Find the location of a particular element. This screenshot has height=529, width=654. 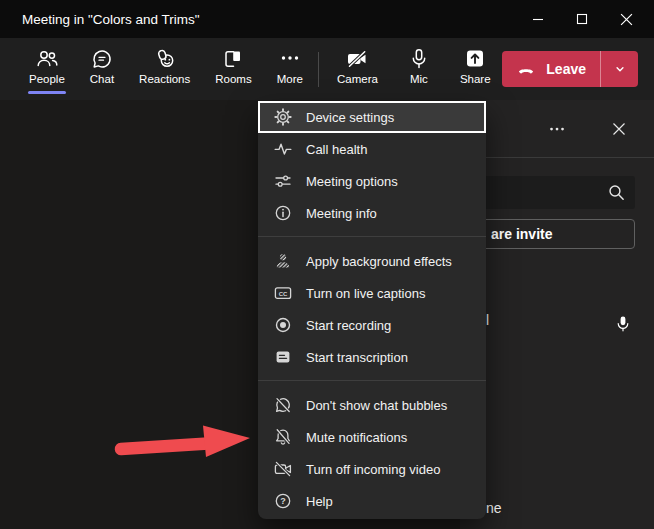

menu-label: Help is located at coordinates (320, 502).